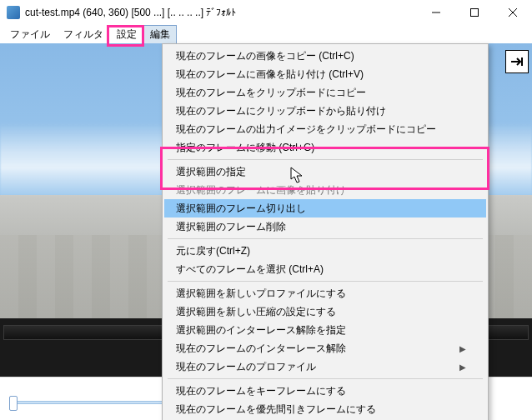 The width and height of the screenshot is (532, 420). Describe the element at coordinates (325, 92) in the screenshot. I see `menu-item: 現在のフレームをクリップボードにコピー` at that location.